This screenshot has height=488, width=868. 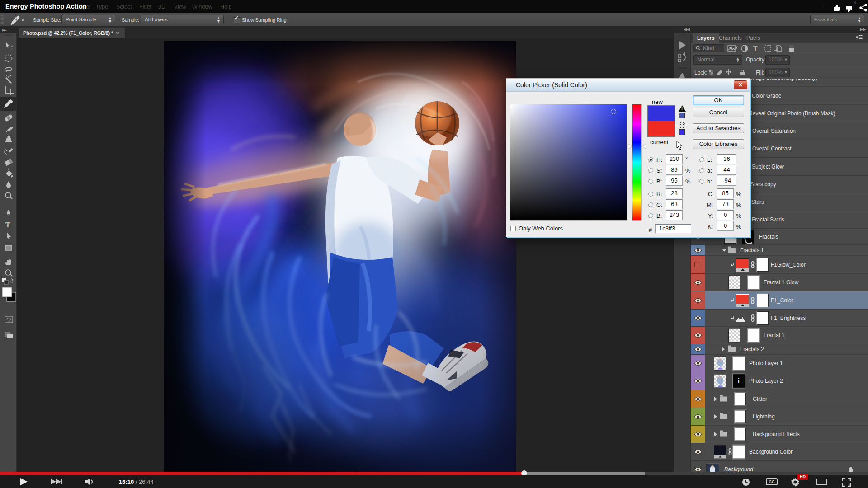 What do you see at coordinates (755, 49) in the screenshot?
I see `svg-text: T` at bounding box center [755, 49].